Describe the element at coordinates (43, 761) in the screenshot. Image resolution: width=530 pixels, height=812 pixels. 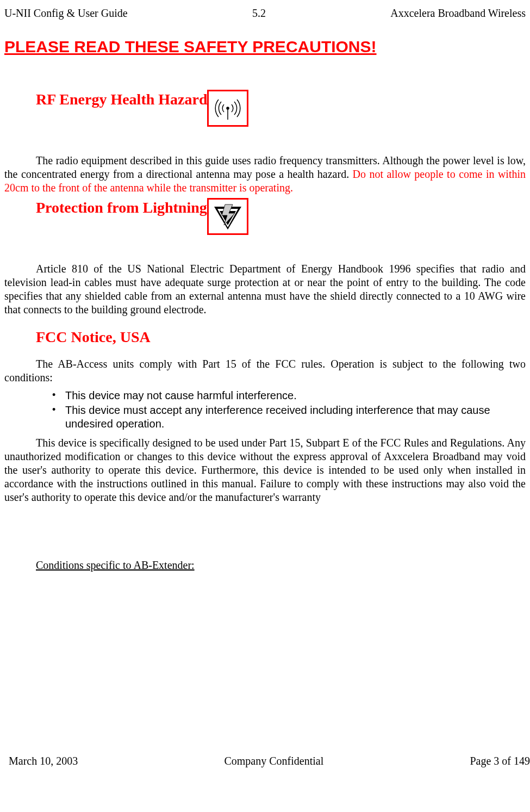
I see `footer-date: March 10, 2003` at that location.